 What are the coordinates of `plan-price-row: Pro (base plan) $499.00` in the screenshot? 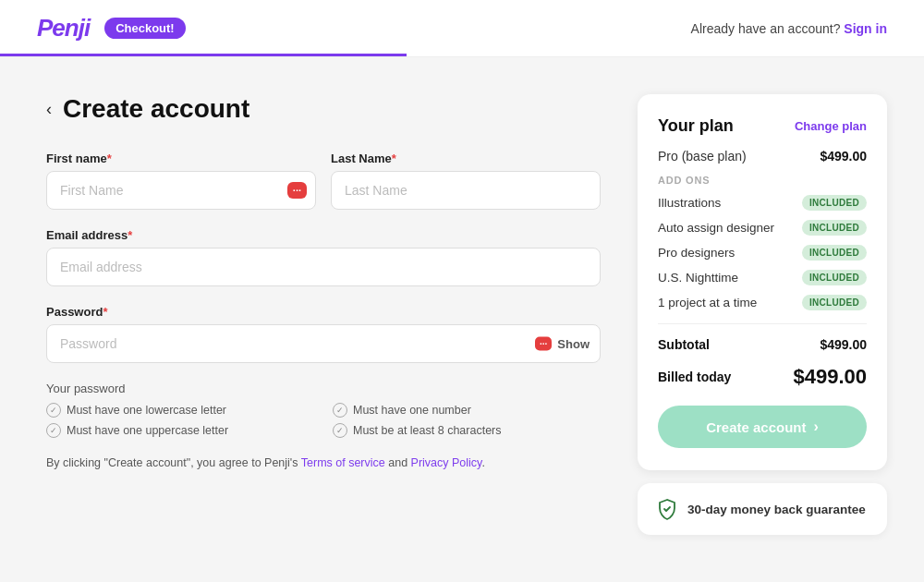 It's located at (762, 156).